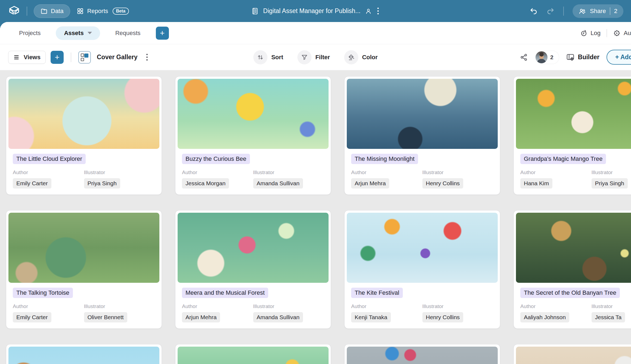 This screenshot has width=631, height=364. Describe the element at coordinates (253, 136) in the screenshot. I see `record-card: Buzzy the Curious Bee Author Jessica Mor…` at that location.